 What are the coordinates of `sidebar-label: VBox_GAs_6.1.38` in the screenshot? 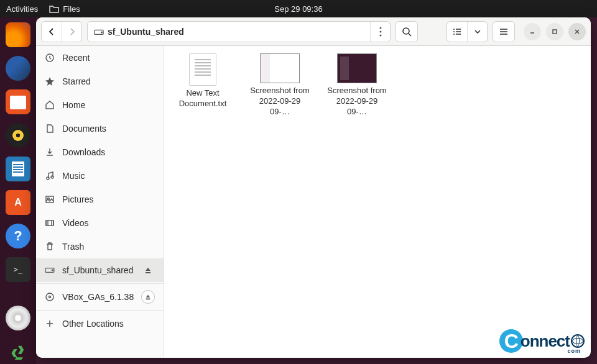 It's located at (98, 297).